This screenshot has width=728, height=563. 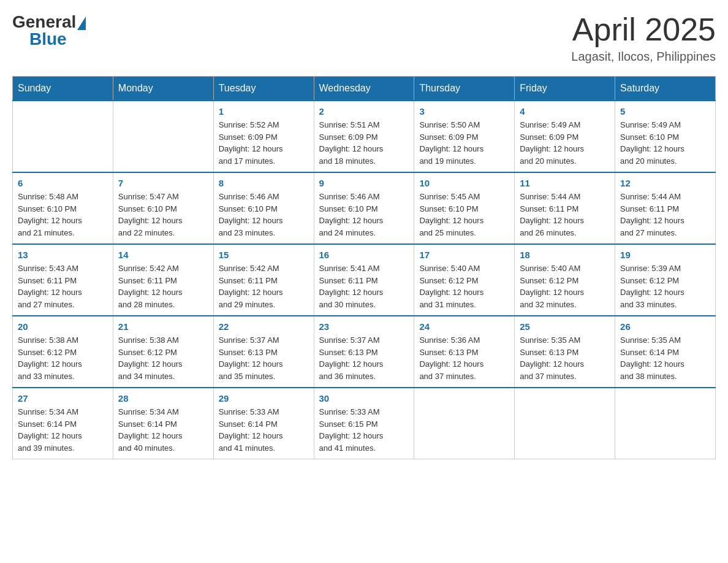 What do you see at coordinates (163, 326) in the screenshot?
I see `day-number: 21` at bounding box center [163, 326].